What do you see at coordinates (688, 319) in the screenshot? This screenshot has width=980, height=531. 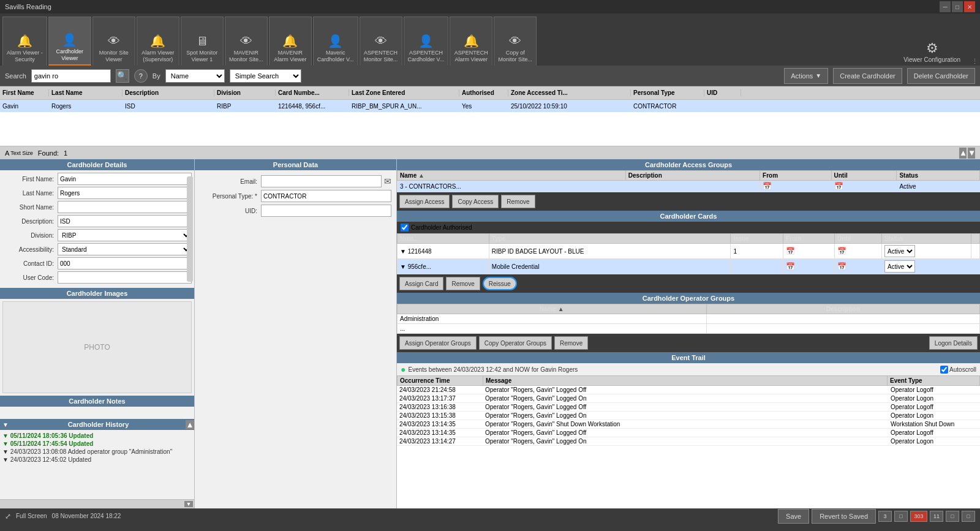 I see `table-row: Administration` at bounding box center [688, 319].